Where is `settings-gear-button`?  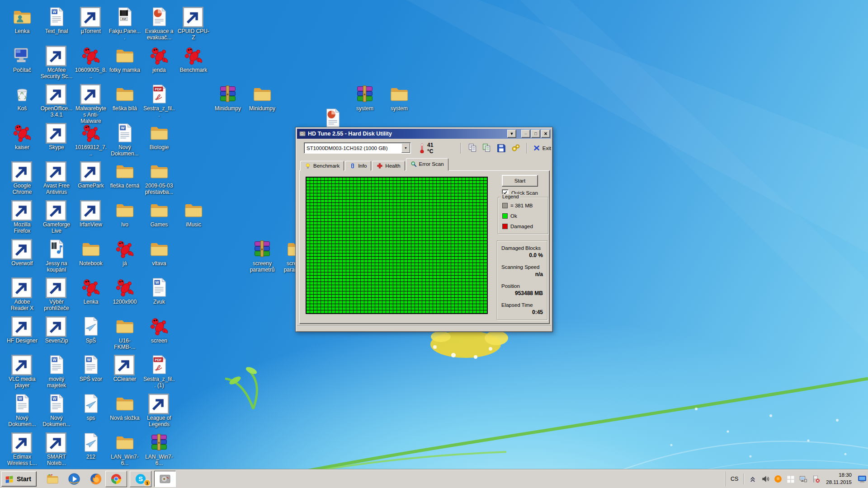 settings-gear-button is located at coordinates (515, 148).